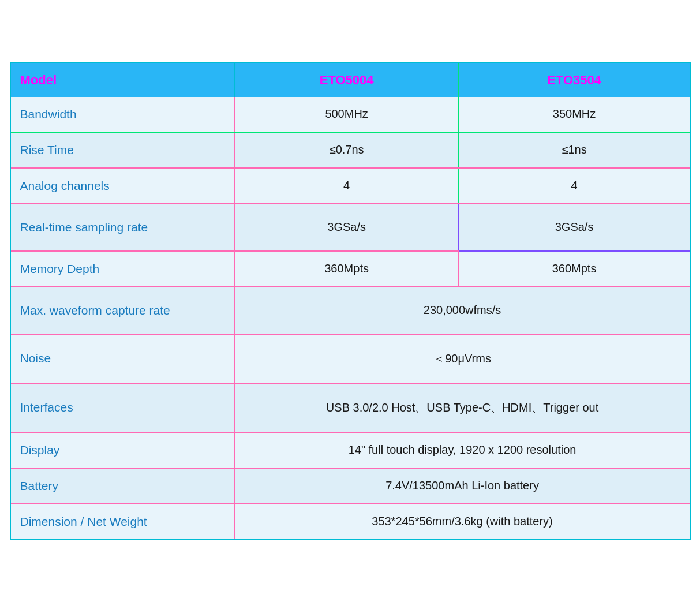  Describe the element at coordinates (350, 407) in the screenshot. I see `table-row-interfaces: InterfacesUSB 3.0/2.0 Host、USB Type-C、HD…` at that location.